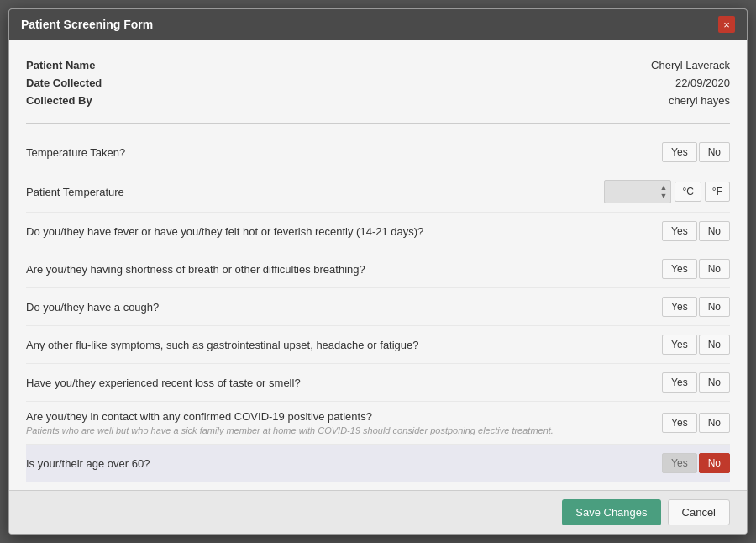 Image resolution: width=756 pixels, height=543 pixels. Describe the element at coordinates (315, 192) in the screenshot. I see `question-label-patient_temp: Patient Temperature` at that location.